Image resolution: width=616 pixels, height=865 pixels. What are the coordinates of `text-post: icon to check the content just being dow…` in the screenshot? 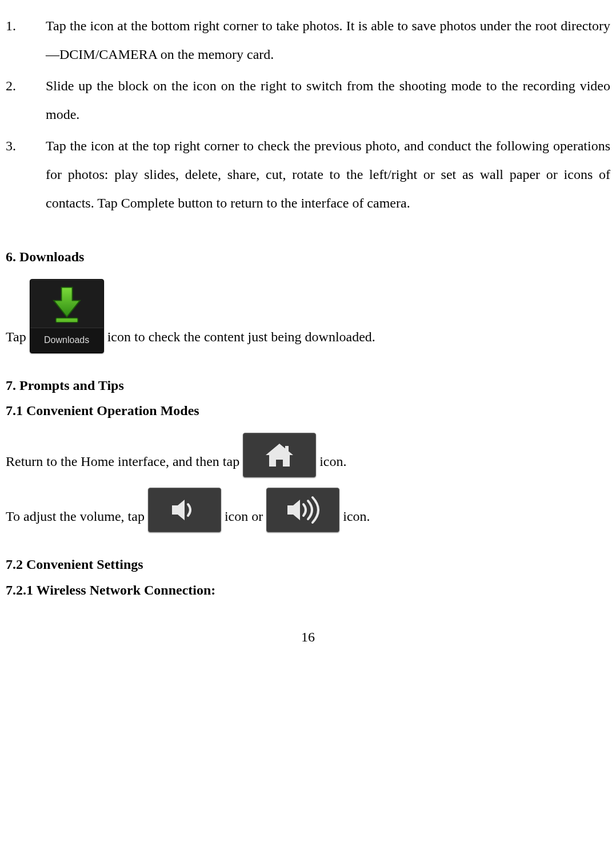 It's located at (241, 341).